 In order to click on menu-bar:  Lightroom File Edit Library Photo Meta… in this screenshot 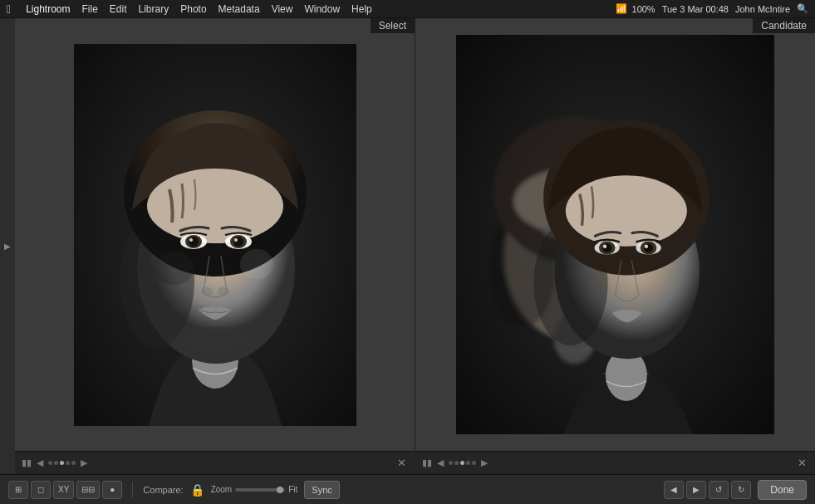, I will do `click(407, 9)`.